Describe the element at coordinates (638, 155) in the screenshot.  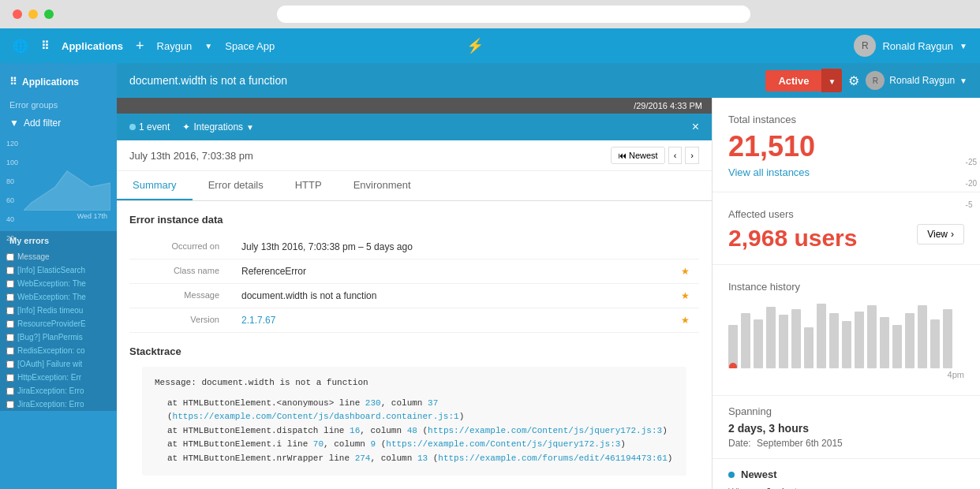
I see `newest-button: ⏮ Newest` at that location.